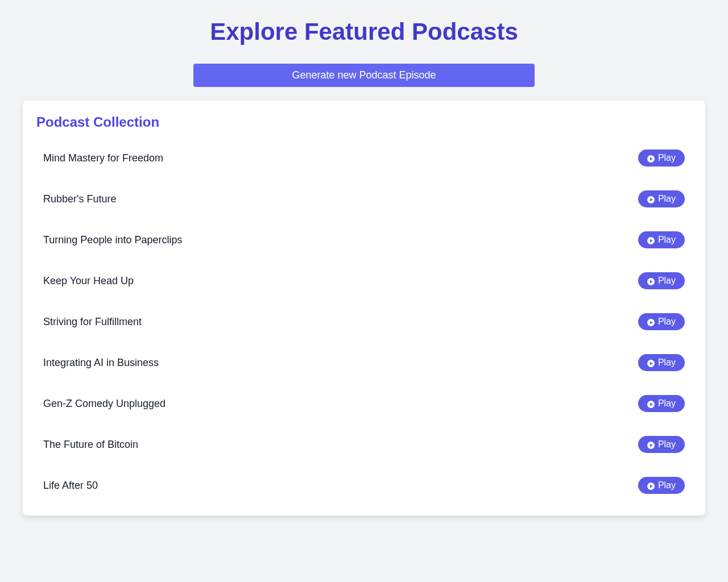 This screenshot has height=582, width=728. I want to click on list-item: Mind Mastery for Freedom Play, so click(364, 158).